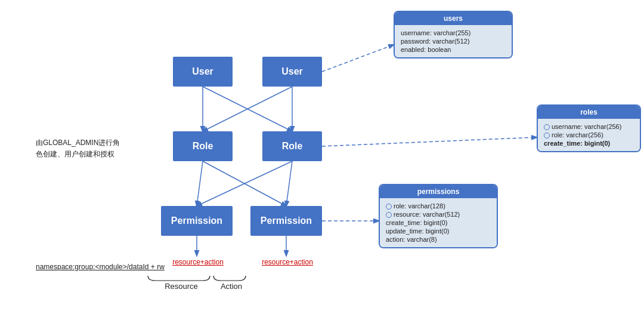 This screenshot has width=644, height=317. What do you see at coordinates (453, 50) in the screenshot?
I see `users-field-enabled: enabled: boolean` at bounding box center [453, 50].